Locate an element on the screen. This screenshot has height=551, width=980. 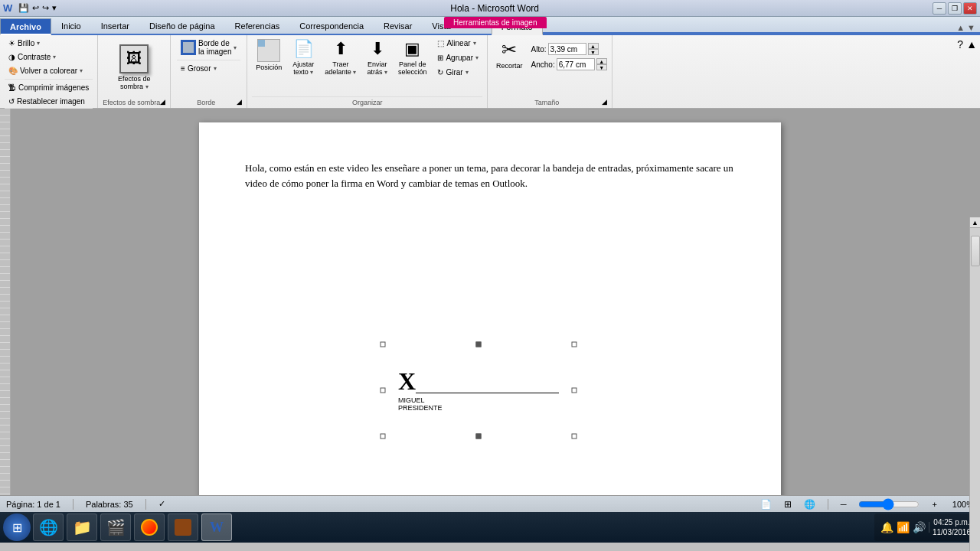
ribbon-group-efectos-sombra: 🖼 Efectos de sombra ▾ Efectos de sombra … is located at coordinates (135, 72).